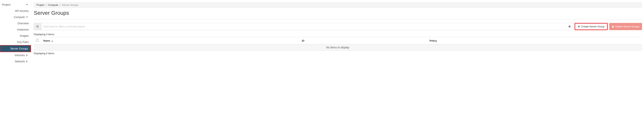 This screenshot has height=124, width=644. Describe the element at coordinates (338, 27) in the screenshot. I see `toolbar: ✖ Create Server Group Delete Server Grou…` at that location.